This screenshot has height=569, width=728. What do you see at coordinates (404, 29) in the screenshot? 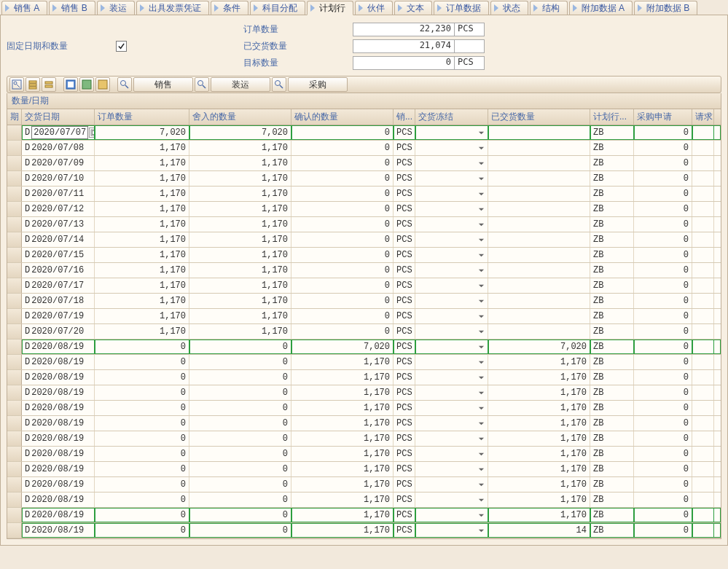
I see `qty-value-0: 22,230` at bounding box center [404, 29].